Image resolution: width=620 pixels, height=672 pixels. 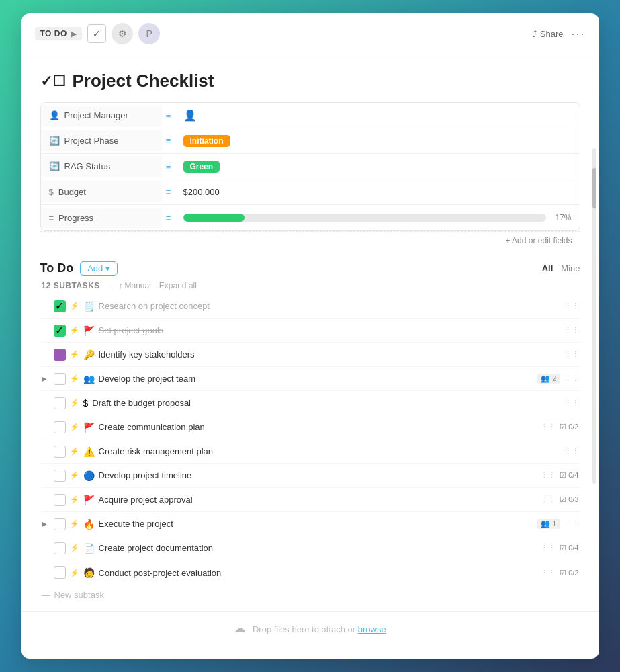 I want to click on task-name: Set project goals, so click(x=328, y=331).